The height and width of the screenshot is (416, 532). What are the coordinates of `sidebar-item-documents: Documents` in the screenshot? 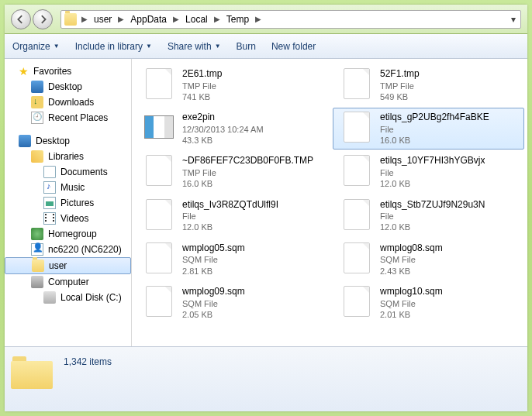 It's located at (68, 172).